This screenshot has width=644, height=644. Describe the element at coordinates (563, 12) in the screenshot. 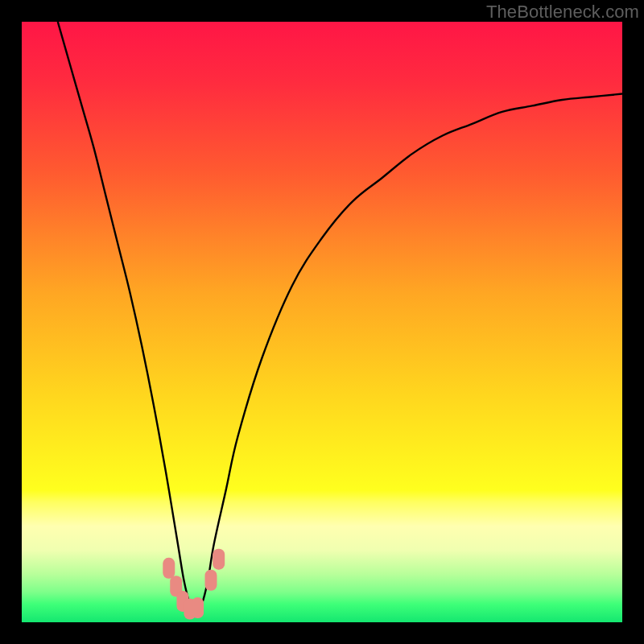

I see `watermark-text: TheBottleneck.com` at that location.